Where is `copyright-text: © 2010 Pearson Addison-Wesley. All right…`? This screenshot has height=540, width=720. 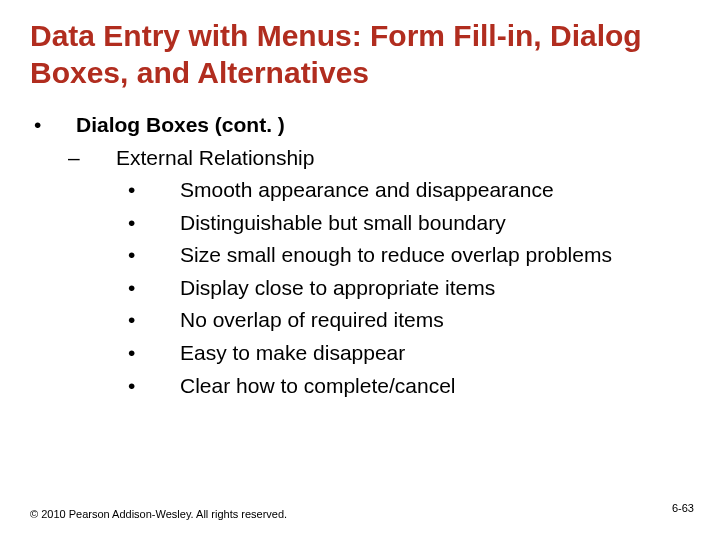 copyright-text: © 2010 Pearson Addison-Wesley. All right… is located at coordinates (158, 514).